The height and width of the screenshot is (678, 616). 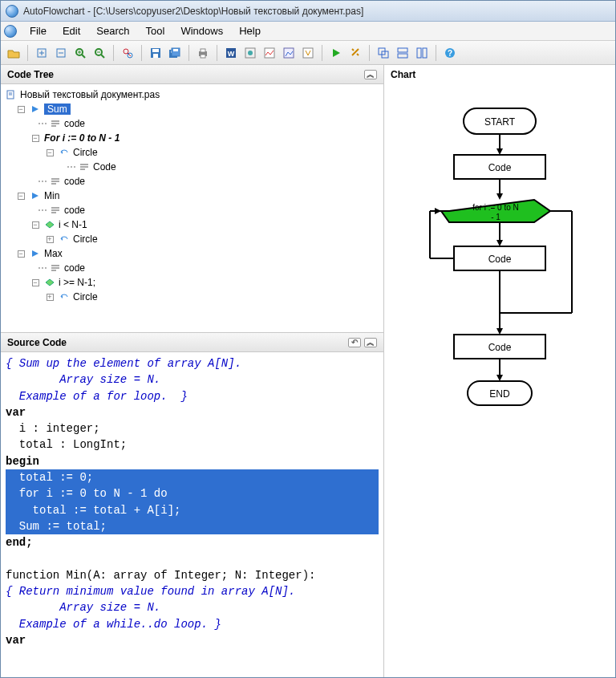 What do you see at coordinates (71, 30) in the screenshot?
I see `menu-edit: Edit` at bounding box center [71, 30].